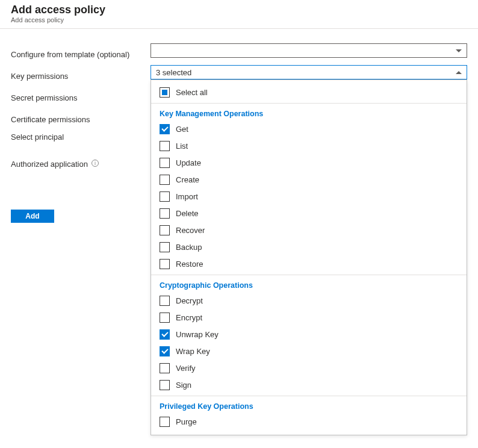 Image resolution: width=478 pixels, height=448 pixels. I want to click on add-button: Add, so click(33, 216).